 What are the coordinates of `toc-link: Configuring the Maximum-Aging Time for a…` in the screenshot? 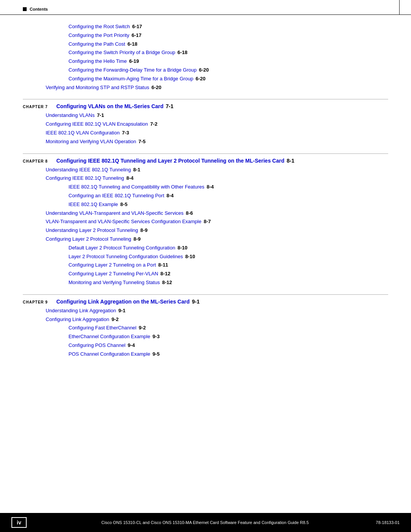 It's located at (131, 79).